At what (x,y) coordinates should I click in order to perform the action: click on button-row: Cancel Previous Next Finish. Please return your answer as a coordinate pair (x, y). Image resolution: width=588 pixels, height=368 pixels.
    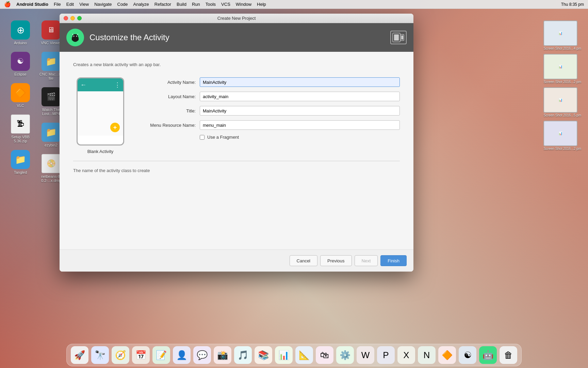
    Looking at the image, I should click on (236, 260).